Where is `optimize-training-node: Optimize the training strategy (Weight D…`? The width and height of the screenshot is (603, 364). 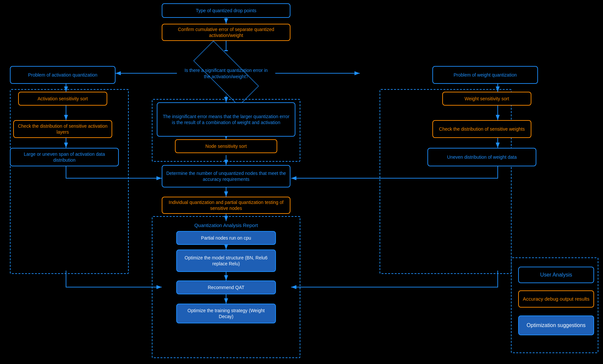 optimize-training-node: Optimize the training strategy (Weight D… is located at coordinates (226, 314).